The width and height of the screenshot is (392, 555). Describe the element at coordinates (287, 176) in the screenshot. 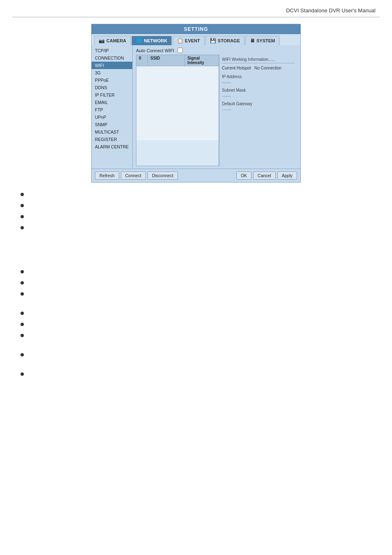

I see `apply-button: Apply` at that location.